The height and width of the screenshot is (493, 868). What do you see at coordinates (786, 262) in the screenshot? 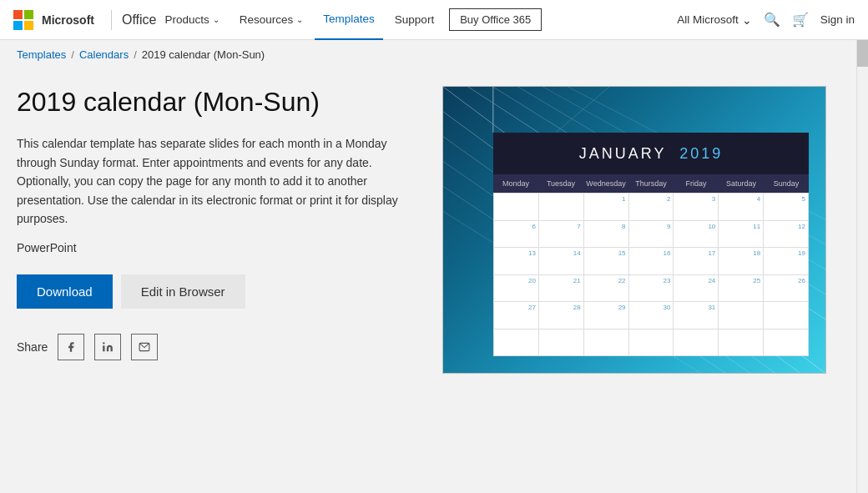
I see `cal-cell-20: 19` at bounding box center [786, 262].